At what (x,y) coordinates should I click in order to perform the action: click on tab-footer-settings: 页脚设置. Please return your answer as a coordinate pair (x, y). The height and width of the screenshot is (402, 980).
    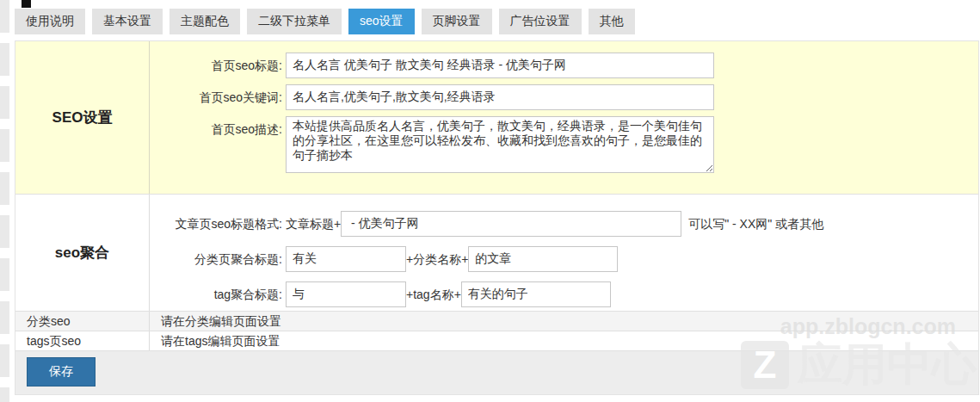
    Looking at the image, I should click on (457, 22).